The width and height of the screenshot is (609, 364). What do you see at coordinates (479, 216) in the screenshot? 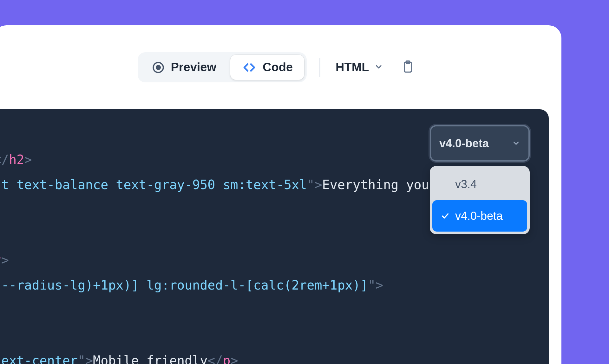
I see `version-option-label-1: v4.0-beta` at bounding box center [479, 216].